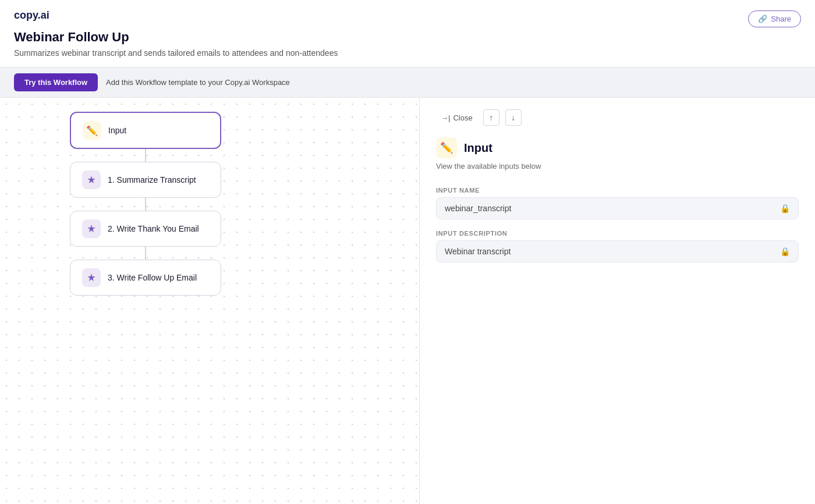 This screenshot has width=815, height=504. Describe the element at coordinates (146, 204) in the screenshot. I see `workflow-nodes: ✏️ Input 1. Summarize Transcript` at that location.